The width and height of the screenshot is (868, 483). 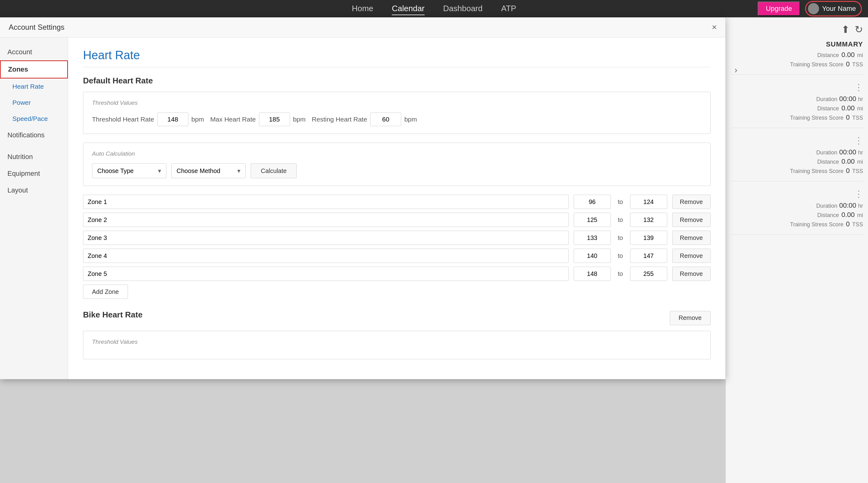 I want to click on zone-to-label-0: to, so click(x=621, y=202).